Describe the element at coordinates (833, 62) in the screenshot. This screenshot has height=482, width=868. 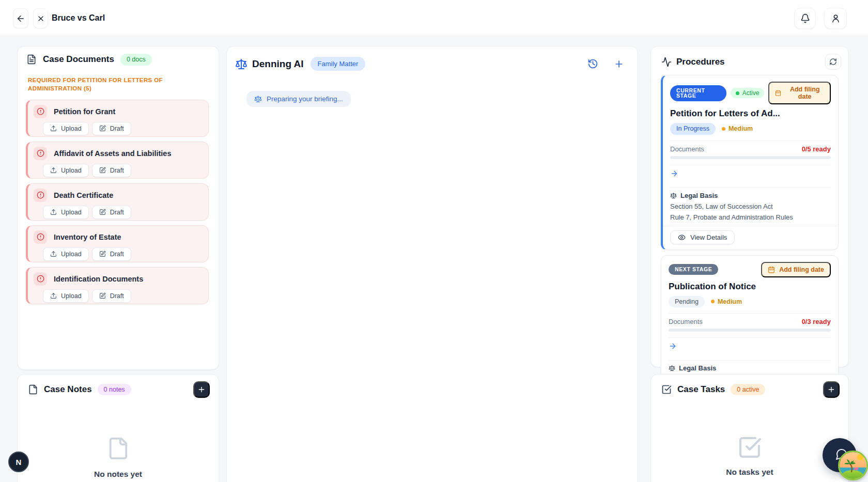
I see `refresh-procedures-button` at that location.